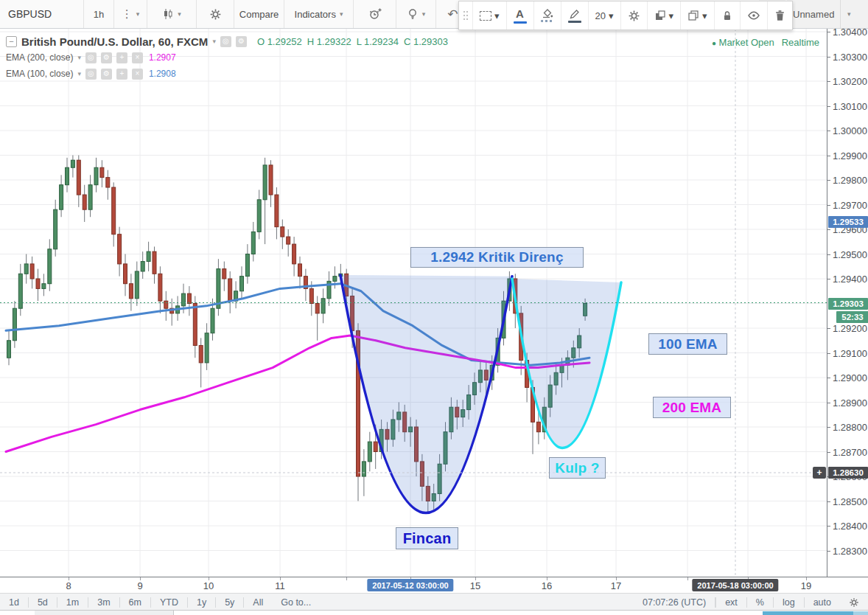 The width and height of the screenshot is (868, 615). I want to click on price-tick-label: 1.28900, so click(850, 403).